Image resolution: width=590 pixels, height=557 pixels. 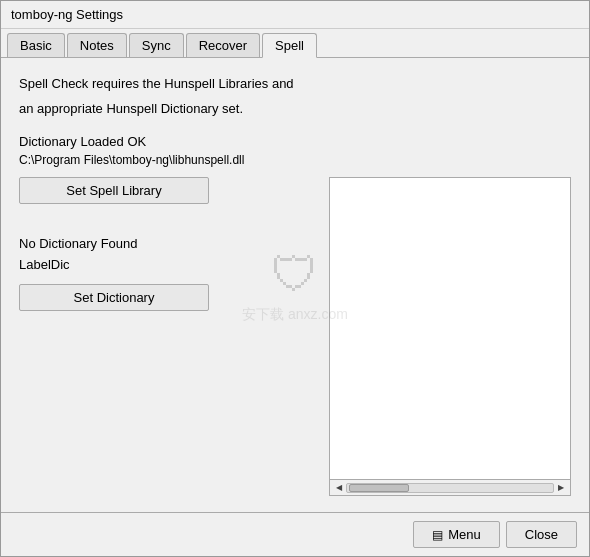 What do you see at coordinates (561, 488) in the screenshot?
I see `scroll-right-arrow: ▶` at bounding box center [561, 488].